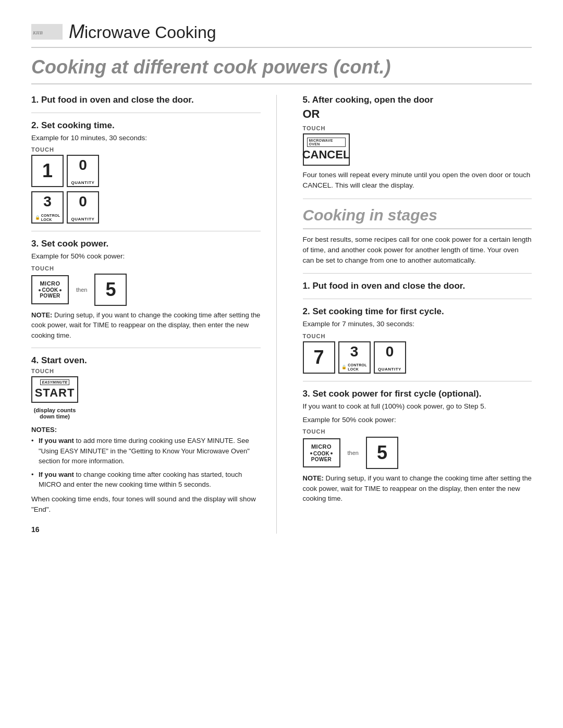 The height and width of the screenshot is (728, 563). Describe the element at coordinates (418, 180) in the screenshot. I see `step5-description: Four tones will repeat every minute unti…` at that location.